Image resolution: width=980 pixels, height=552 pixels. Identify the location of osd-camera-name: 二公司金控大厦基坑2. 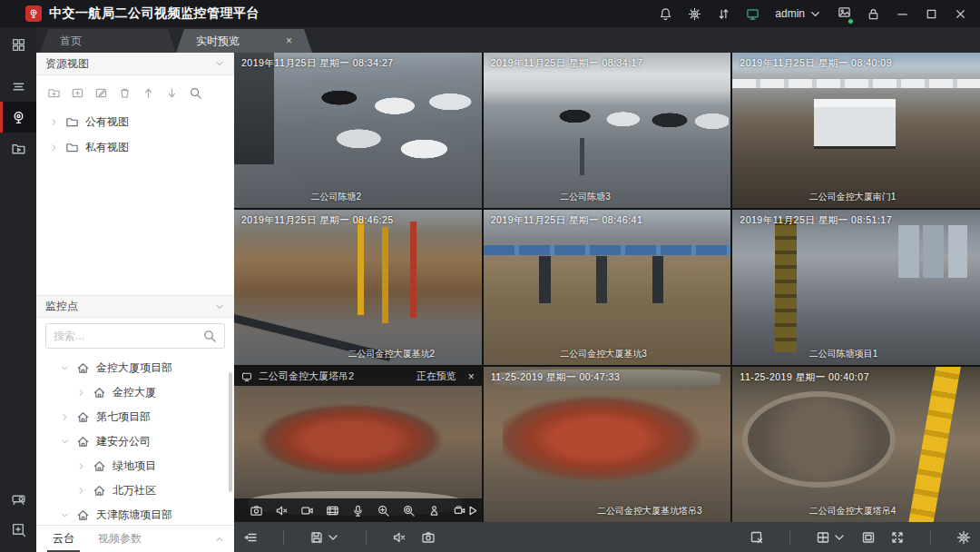
(391, 354).